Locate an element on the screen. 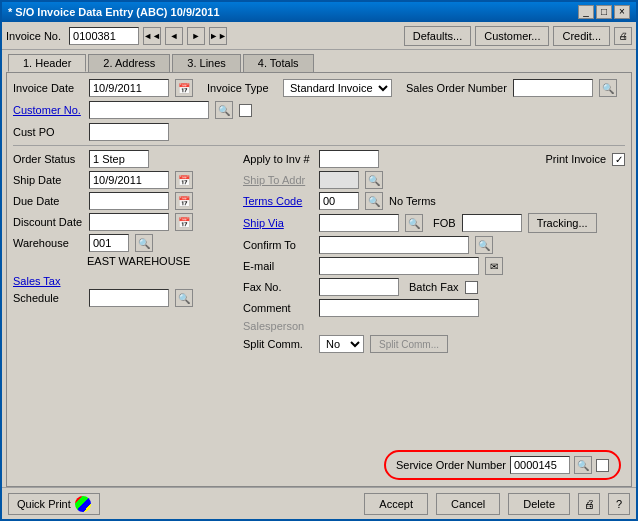  print-footer-button: 🖨 is located at coordinates (589, 504).